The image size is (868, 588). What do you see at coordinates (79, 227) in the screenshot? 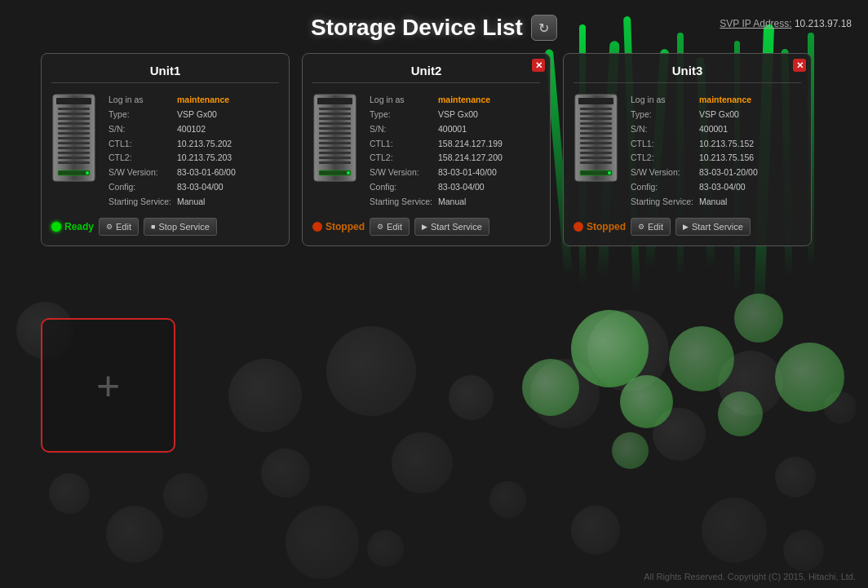
I see `status-text-unit1: Ready` at bounding box center [79, 227].